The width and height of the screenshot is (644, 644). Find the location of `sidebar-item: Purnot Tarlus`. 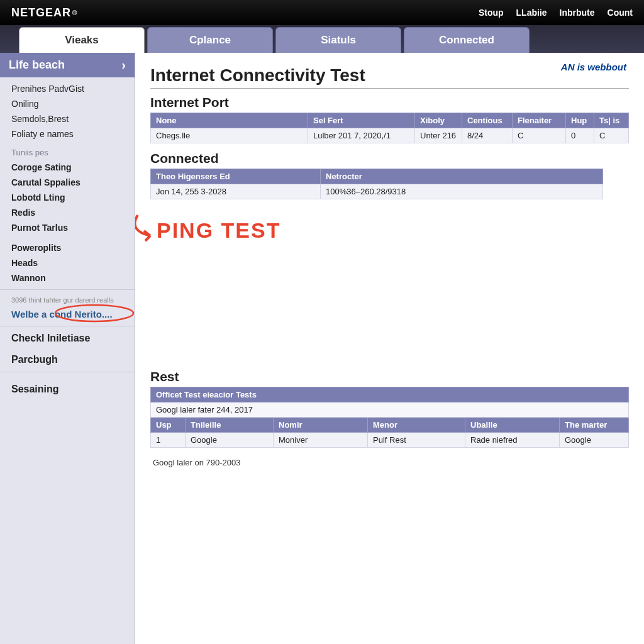

sidebar-item: Purnot Tarlus is located at coordinates (67, 228).